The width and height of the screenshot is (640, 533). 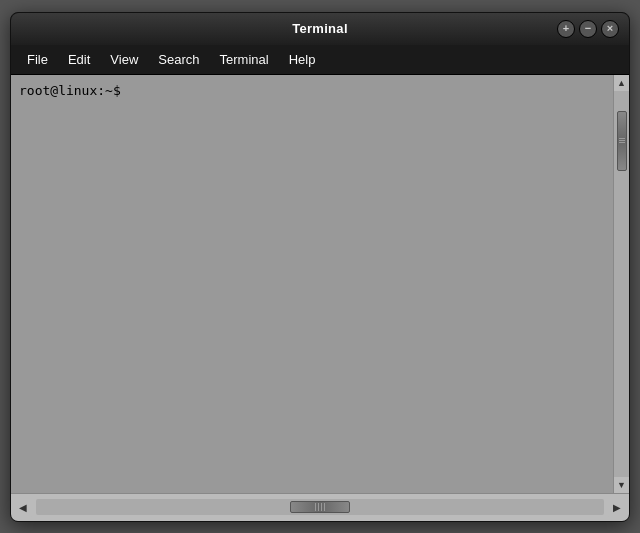 I want to click on scroll-left-arrow: ◀, so click(x=23, y=507).